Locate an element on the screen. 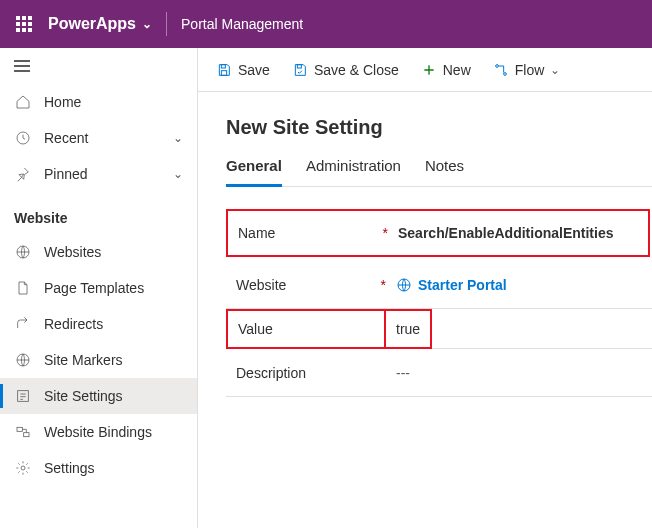 The width and height of the screenshot is (652, 528). lookup-website: Starter Portal is located at coordinates (519, 285).